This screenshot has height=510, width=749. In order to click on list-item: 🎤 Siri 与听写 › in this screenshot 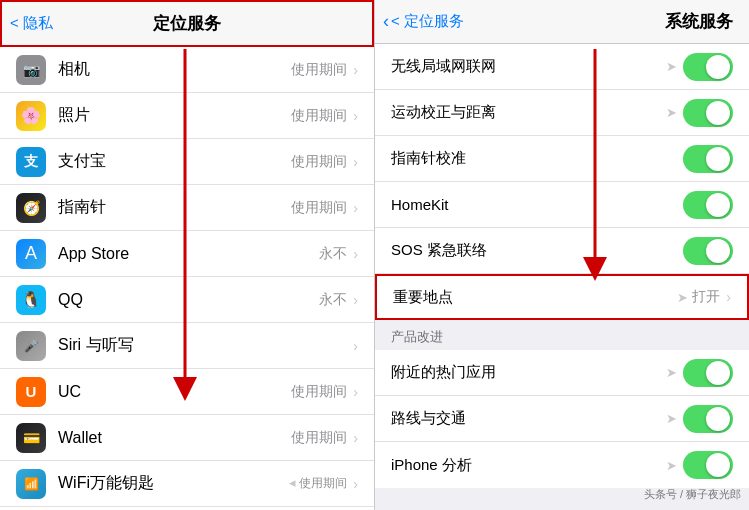, I will do `click(187, 346)`.